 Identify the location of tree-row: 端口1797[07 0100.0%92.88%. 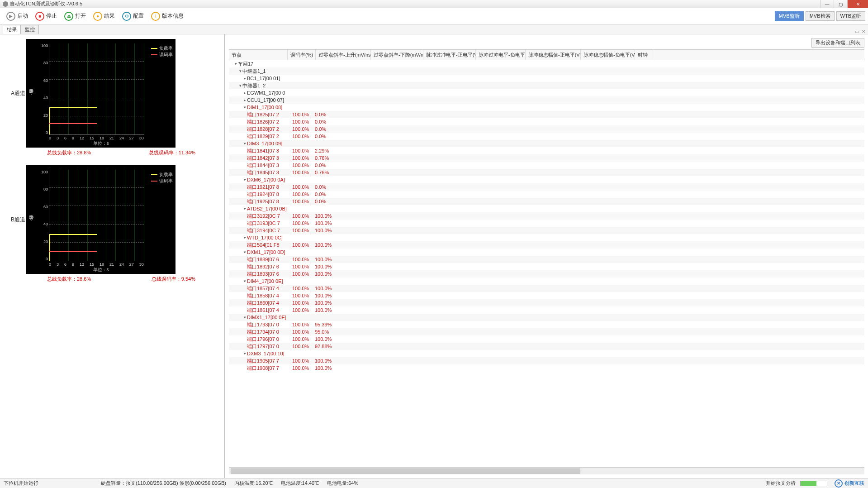
(546, 346).